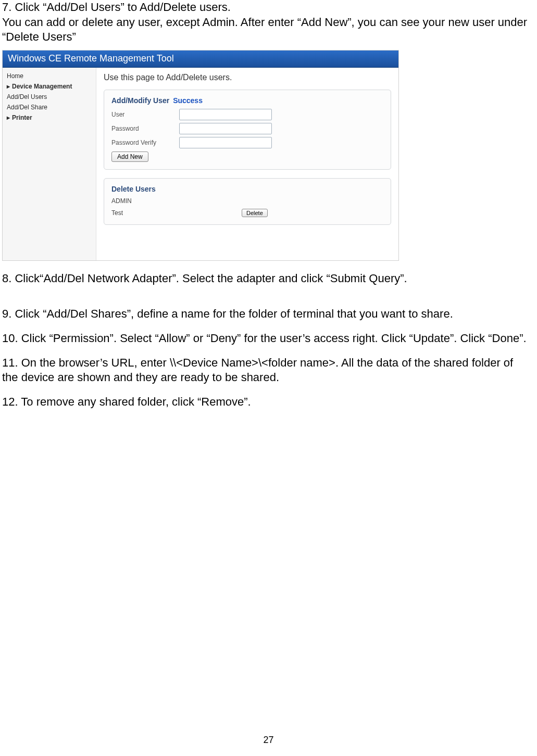 The width and height of the screenshot is (537, 756). What do you see at coordinates (50, 76) in the screenshot?
I see `sidebar-item-home: Home` at bounding box center [50, 76].